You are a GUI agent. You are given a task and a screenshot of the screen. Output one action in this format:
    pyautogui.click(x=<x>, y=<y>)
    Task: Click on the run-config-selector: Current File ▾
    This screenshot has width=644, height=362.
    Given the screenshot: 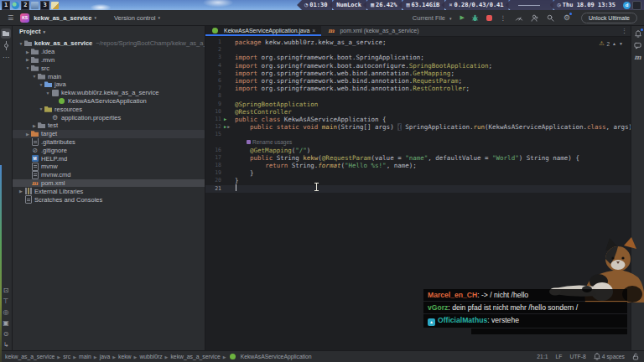 What is the action you would take?
    pyautogui.click(x=434, y=18)
    